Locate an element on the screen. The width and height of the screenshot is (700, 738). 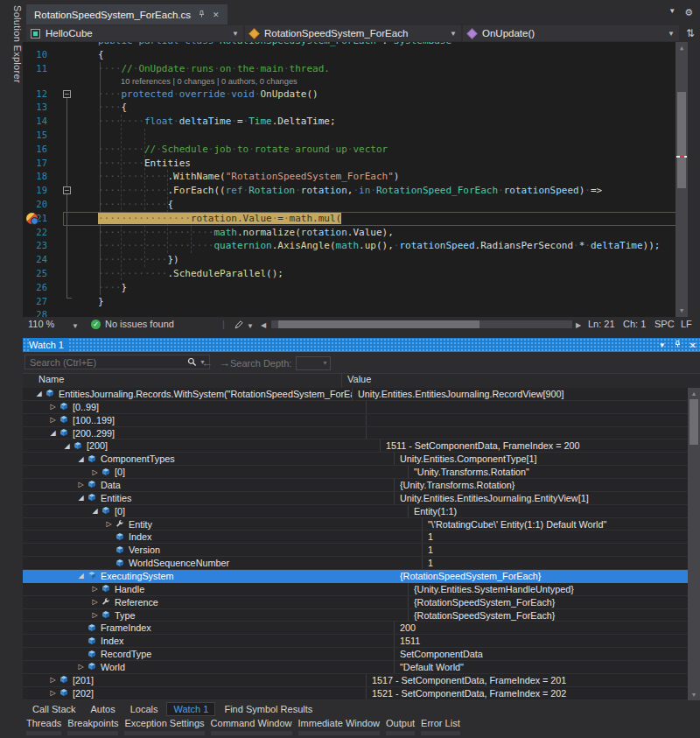
watch-row: ◢[0]Entity(1:1) is located at coordinates (355, 511).